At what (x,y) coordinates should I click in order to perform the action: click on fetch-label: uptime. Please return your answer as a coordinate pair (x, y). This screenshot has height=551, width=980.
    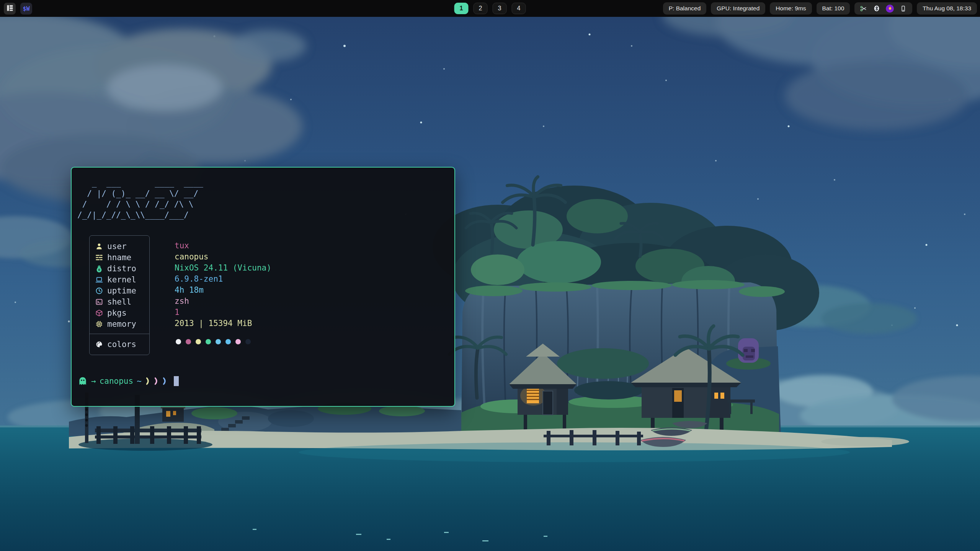
    Looking at the image, I should click on (122, 291).